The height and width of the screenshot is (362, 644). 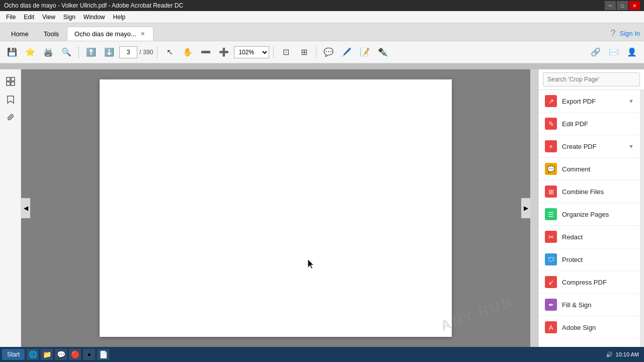 I want to click on tab-tools: Tools, so click(x=51, y=34).